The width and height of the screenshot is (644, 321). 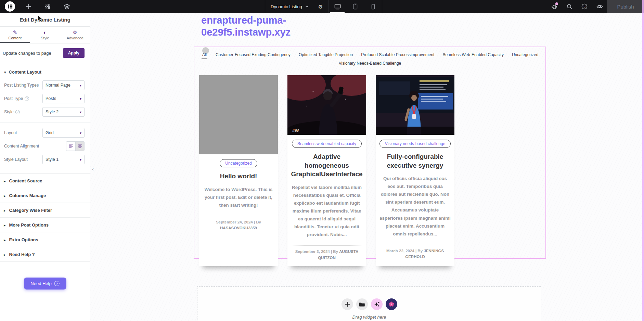 I want to click on select-value: Normal Page, so click(x=58, y=85).